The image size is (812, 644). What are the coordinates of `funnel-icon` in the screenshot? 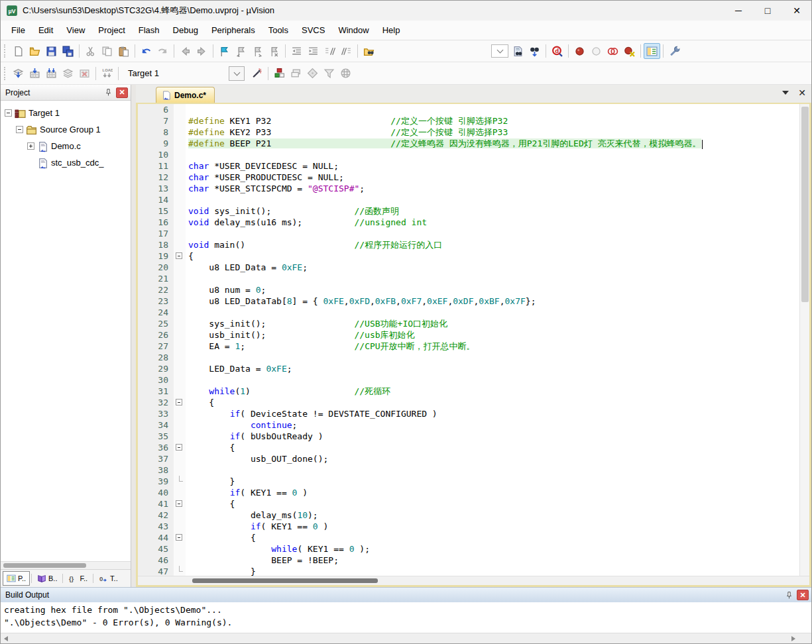 It's located at (329, 74).